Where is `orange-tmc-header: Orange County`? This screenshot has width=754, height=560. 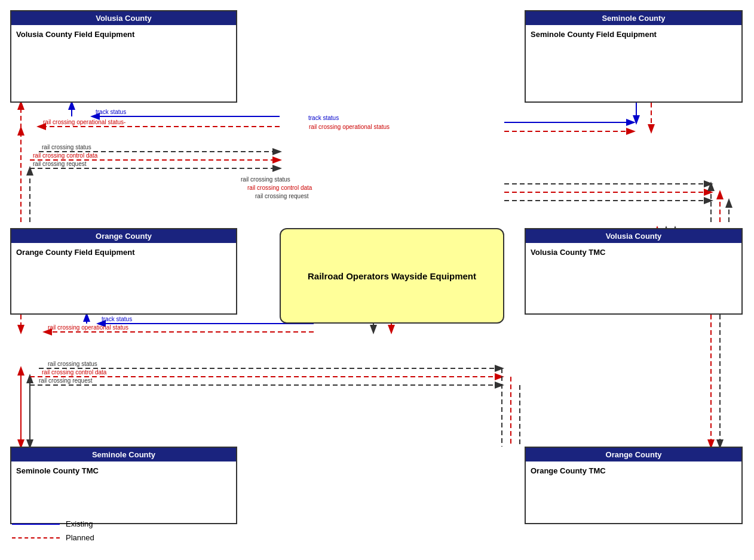 orange-tmc-header: Orange County is located at coordinates (633, 455).